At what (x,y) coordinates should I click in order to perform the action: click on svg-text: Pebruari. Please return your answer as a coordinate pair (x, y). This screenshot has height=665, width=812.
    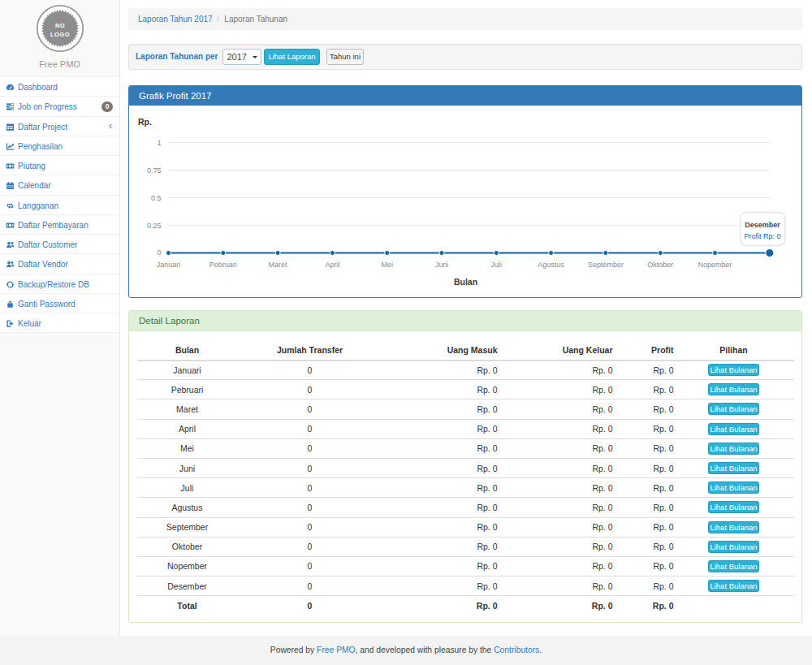
    Looking at the image, I should click on (223, 265).